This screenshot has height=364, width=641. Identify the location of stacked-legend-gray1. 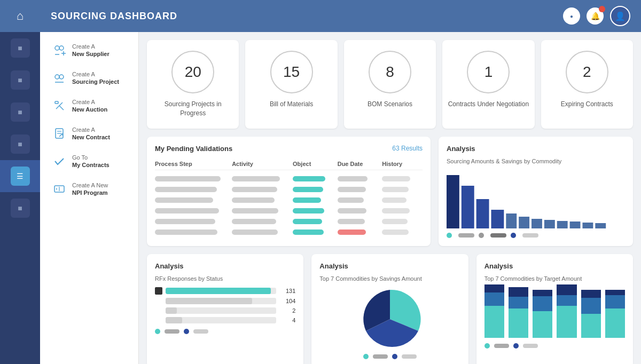
(502, 346).